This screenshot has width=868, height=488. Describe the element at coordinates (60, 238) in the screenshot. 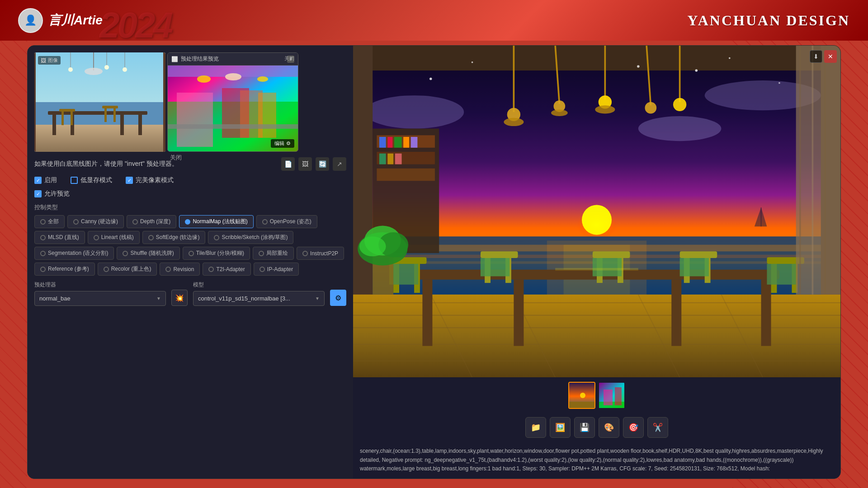

I see `radio-mlsd: MLSD (直线)` at that location.